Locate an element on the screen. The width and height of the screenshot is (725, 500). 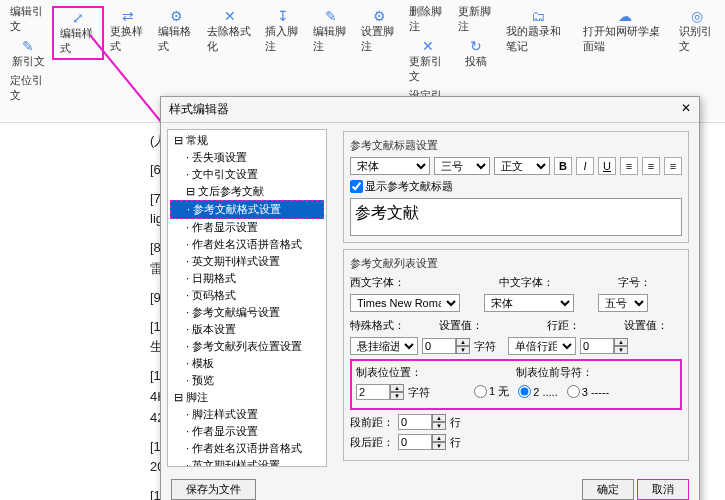
toolbar-icon: ⤢ is located at coordinates (78, 18).